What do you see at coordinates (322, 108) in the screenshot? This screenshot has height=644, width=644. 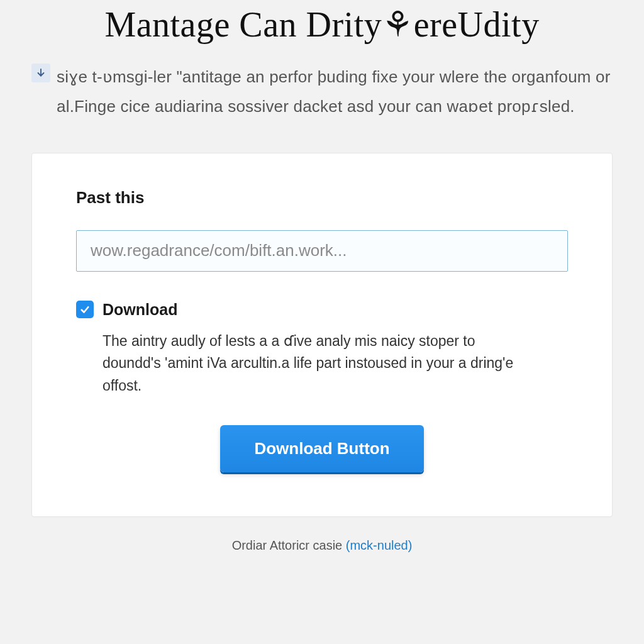 I see `intro-block: siɣe t-ʋmsgi-ler "antitage an perfor þud…` at bounding box center [322, 108].